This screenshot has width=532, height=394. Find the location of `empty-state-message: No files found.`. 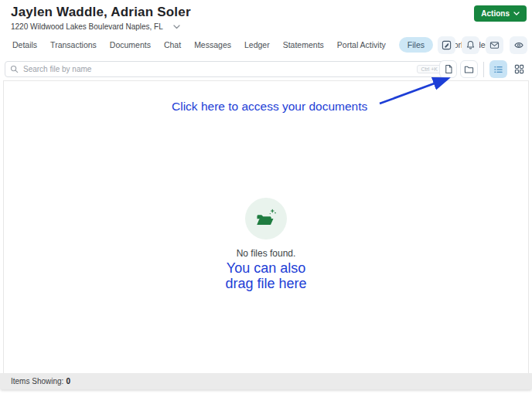

empty-state-message: No files found. is located at coordinates (266, 253).